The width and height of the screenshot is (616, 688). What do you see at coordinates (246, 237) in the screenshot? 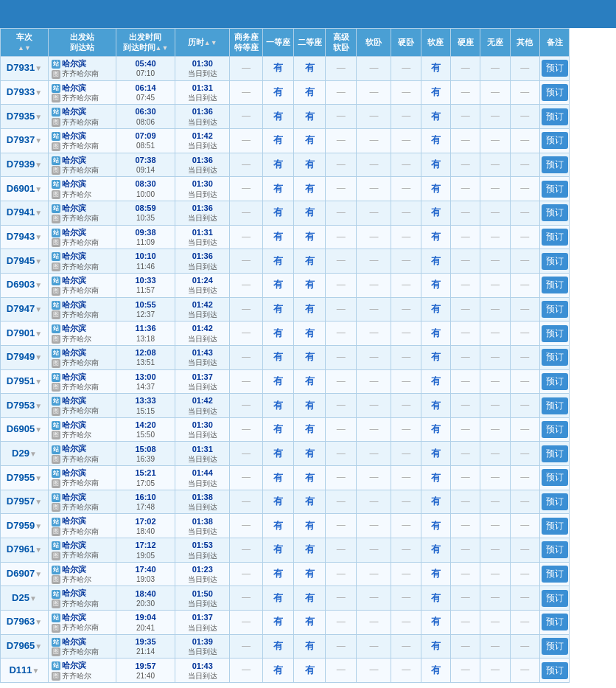
I see `business-no: —` at bounding box center [246, 237].